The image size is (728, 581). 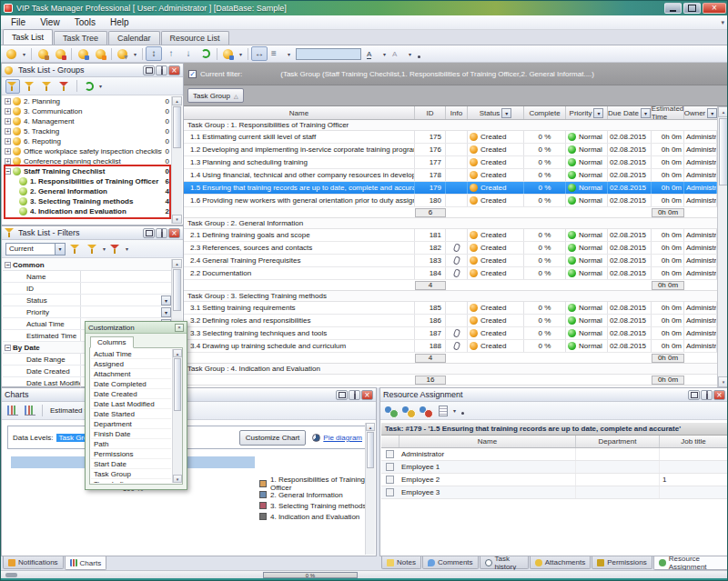 I want to click on filter-row-name: Name, so click(x=87, y=276).